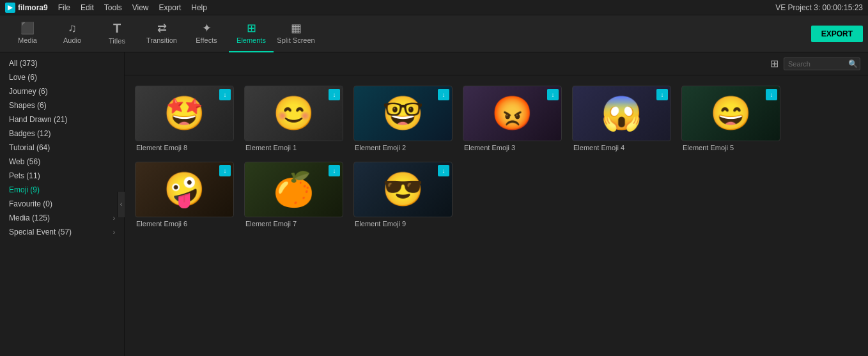  I want to click on sidebar-item-badges: Badges (12), so click(62, 134).